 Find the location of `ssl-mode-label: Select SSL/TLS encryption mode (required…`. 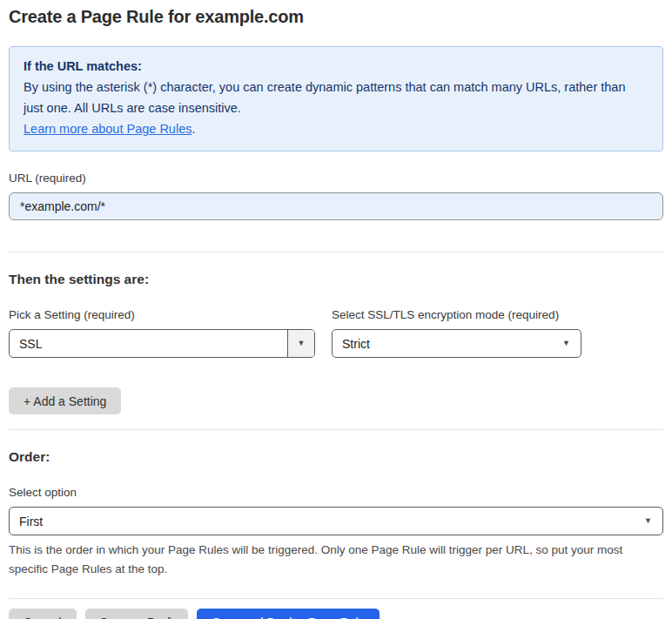

ssl-mode-label: Select SSL/TLS encryption mode (required… is located at coordinates (456, 315).